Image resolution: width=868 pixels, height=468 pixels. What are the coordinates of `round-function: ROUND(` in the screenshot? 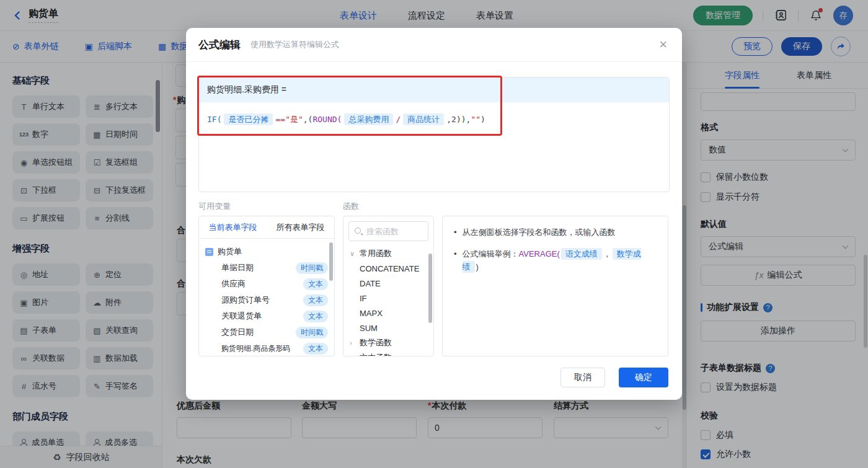 It's located at (327, 119).